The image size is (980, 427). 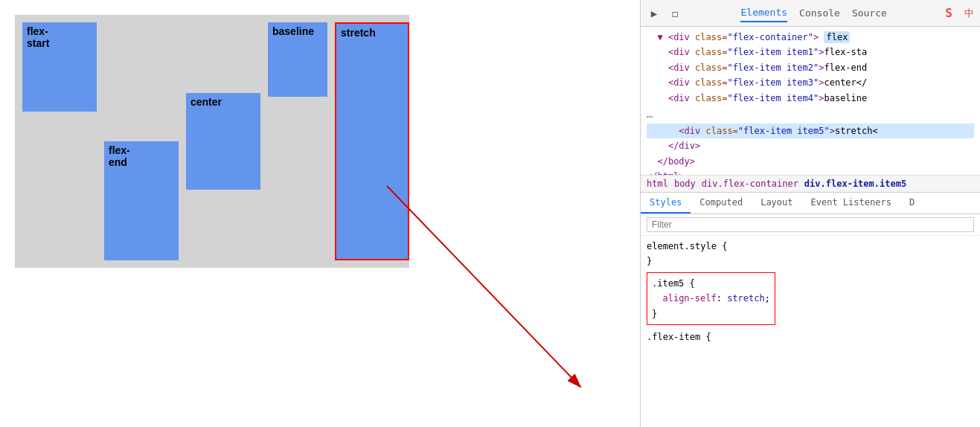 I want to click on breadcrumb-container: div.flex-container, so click(x=750, y=184).